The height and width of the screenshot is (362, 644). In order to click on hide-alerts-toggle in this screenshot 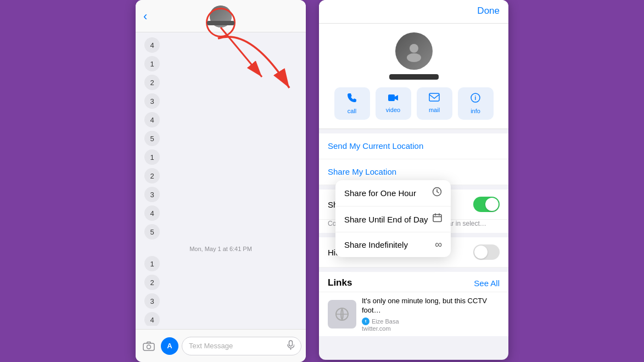, I will do `click(486, 252)`.